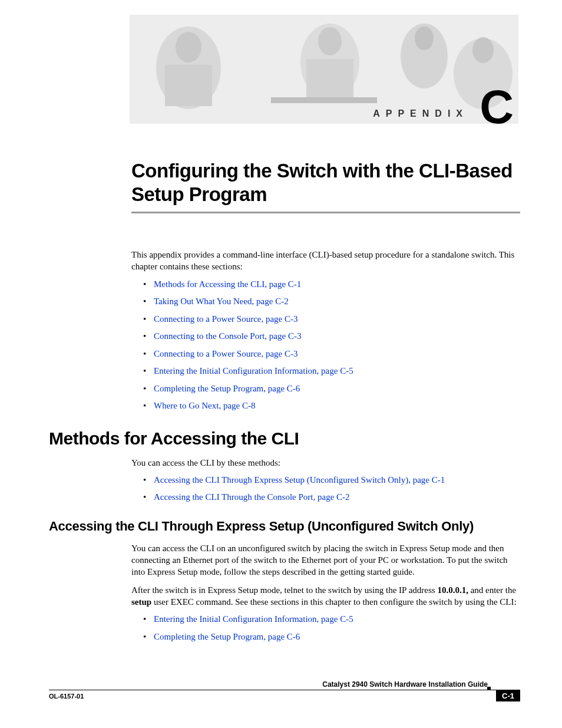 This screenshot has width=562, height=728. Describe the element at coordinates (299, 480) in the screenshot. I see `section-link: Accessing the CLI Through Express Setup …` at that location.